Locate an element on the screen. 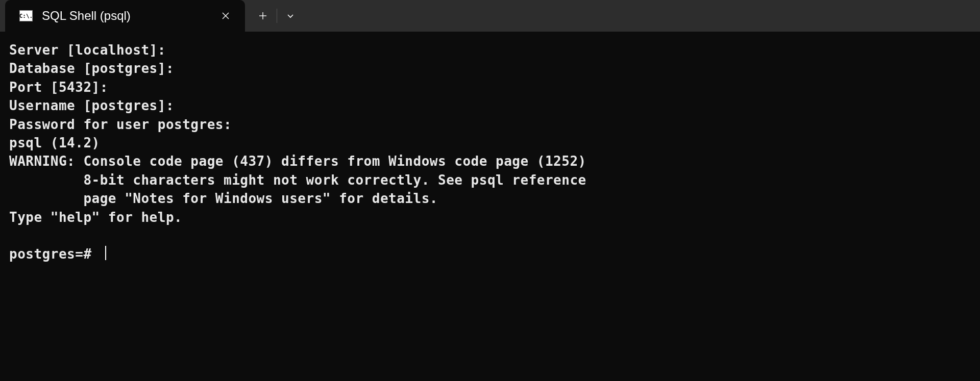  prompt: postgres=# is located at coordinates (55, 254).